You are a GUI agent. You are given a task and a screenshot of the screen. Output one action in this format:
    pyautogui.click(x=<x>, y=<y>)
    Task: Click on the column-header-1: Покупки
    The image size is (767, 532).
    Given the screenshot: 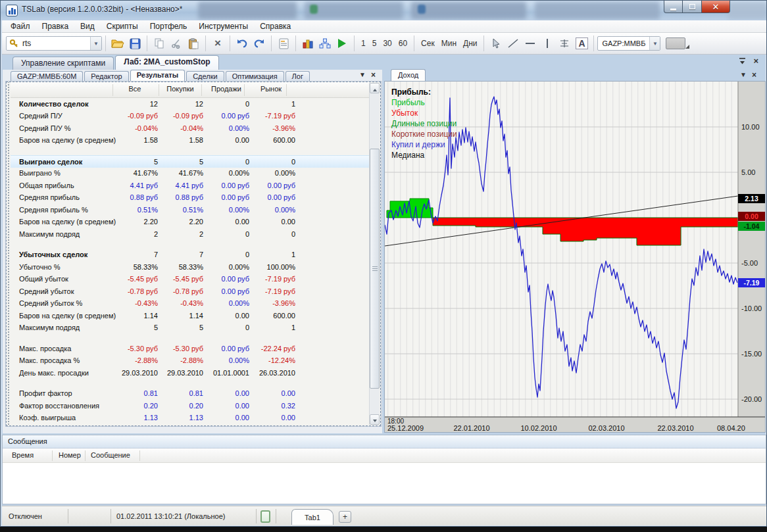 What is the action you would take?
    pyautogui.click(x=180, y=89)
    